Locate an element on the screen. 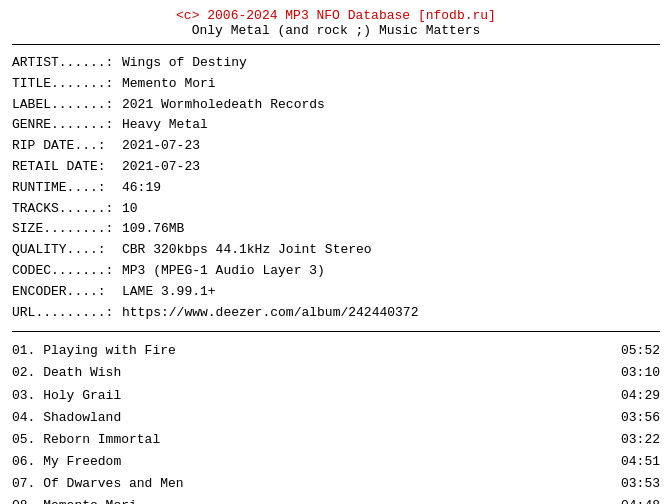 This screenshot has height=504, width=672. codec-key: CODEC.......: is located at coordinates (67, 272).